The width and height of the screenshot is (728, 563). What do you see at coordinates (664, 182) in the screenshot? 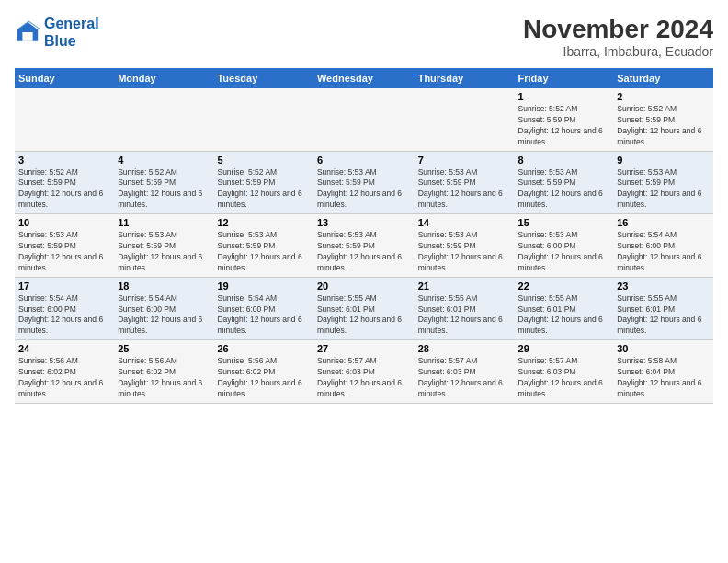
I see `calendar-cell: 9Sunrise: 5:53 AMSunset: 5:59 PMDaylight…` at bounding box center [664, 182].